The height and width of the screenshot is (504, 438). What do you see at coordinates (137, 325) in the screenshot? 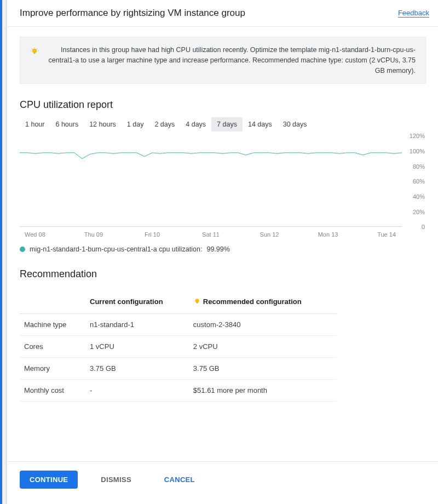
I see `row-current: n1-standard-1` at bounding box center [137, 325].